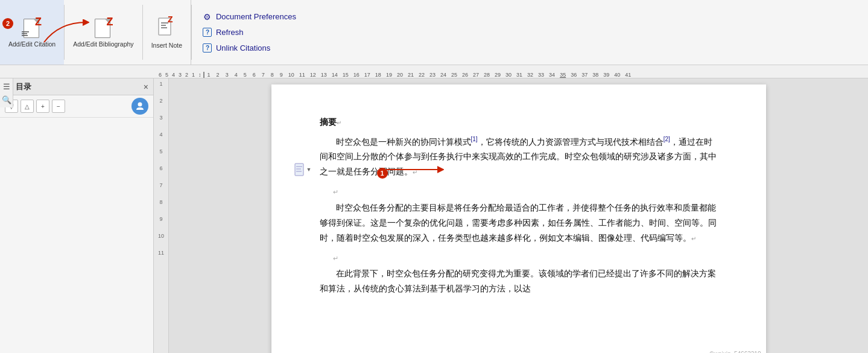 Image resolution: width=868 pixels, height=353 pixels. What do you see at coordinates (434, 72) in the screenshot?
I see `ruler: 6 5 4 3 2 1 ↕ 1 2 3 4 5 6 7 8 9 10 11 12…` at bounding box center [434, 72].